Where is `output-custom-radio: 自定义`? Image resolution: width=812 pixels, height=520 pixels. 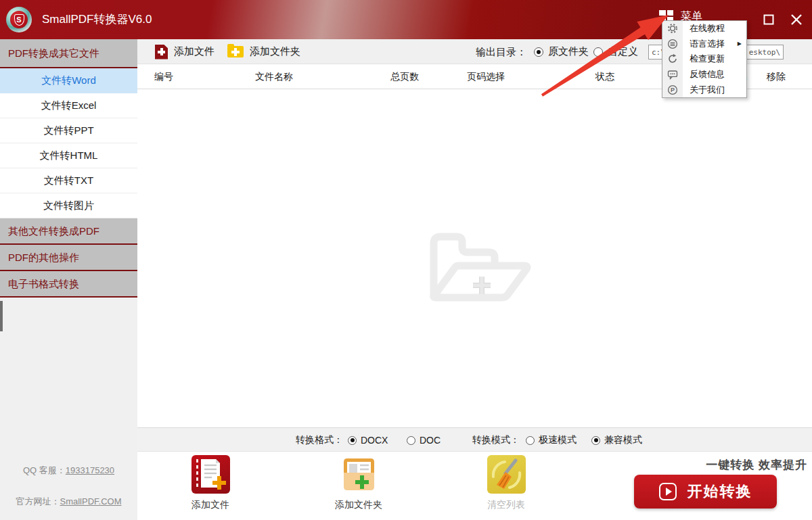
output-custom-radio: 自定义 is located at coordinates (616, 51).